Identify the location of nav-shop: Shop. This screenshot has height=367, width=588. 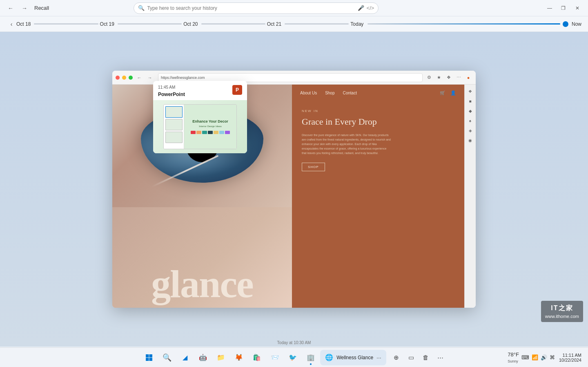
(330, 93).